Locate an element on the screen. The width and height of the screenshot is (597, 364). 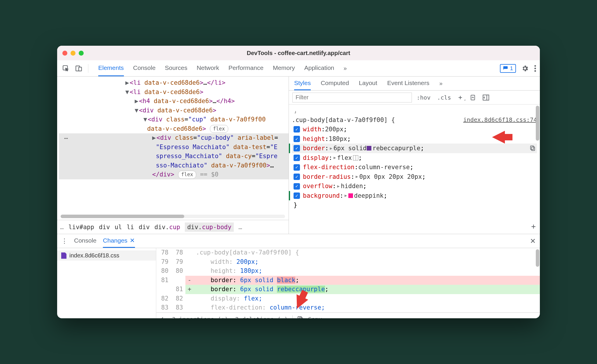
drawer-tab-changes: Changes ✕ is located at coordinates (119, 241).